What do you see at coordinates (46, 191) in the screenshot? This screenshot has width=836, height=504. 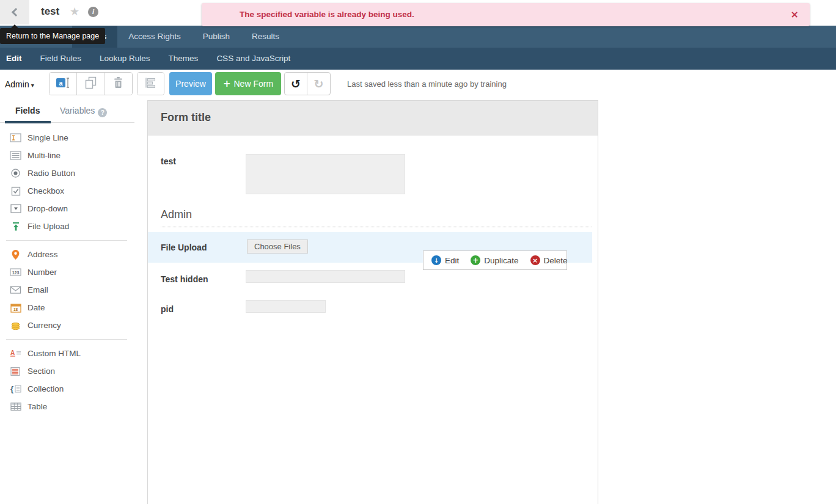 I see `field-type-label: Checkbox` at bounding box center [46, 191].